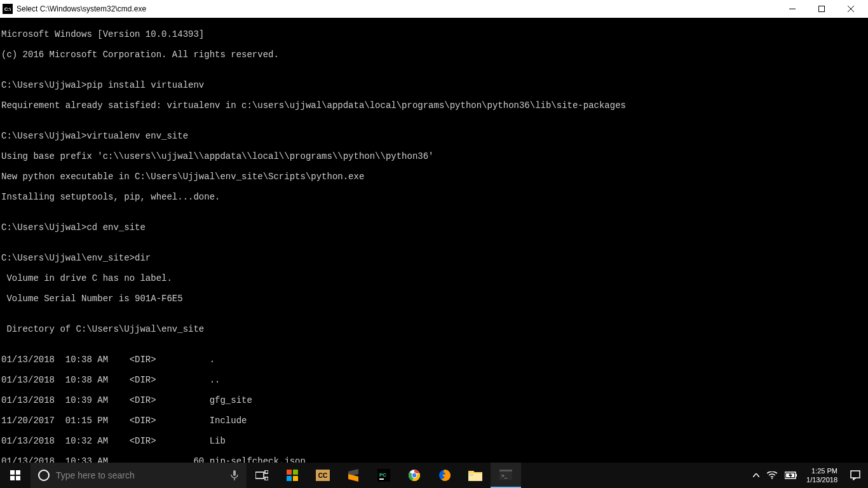 The width and height of the screenshot is (868, 488). I want to click on terminal-line: 01/13/2018 10:38 AM <DIR> ., so click(434, 360).